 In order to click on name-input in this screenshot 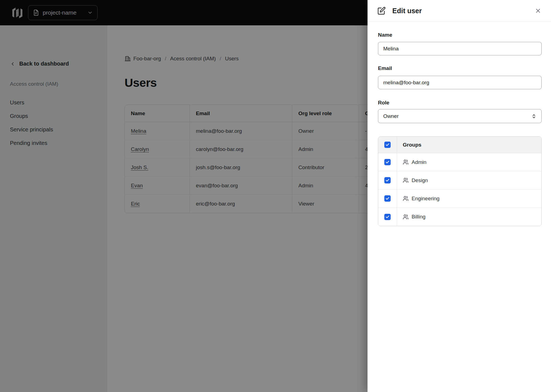, I will do `click(460, 48)`.